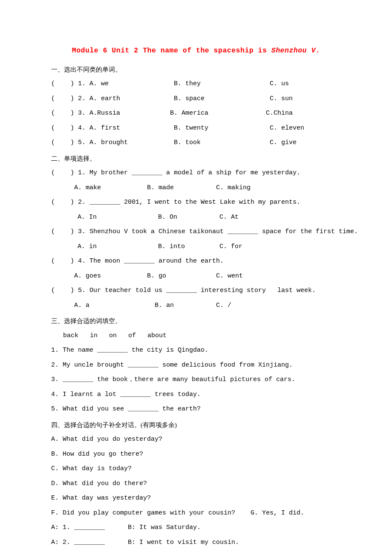 The width and height of the screenshot is (392, 555). I want to click on s4-opt-c: C. What day is today?, so click(196, 469).